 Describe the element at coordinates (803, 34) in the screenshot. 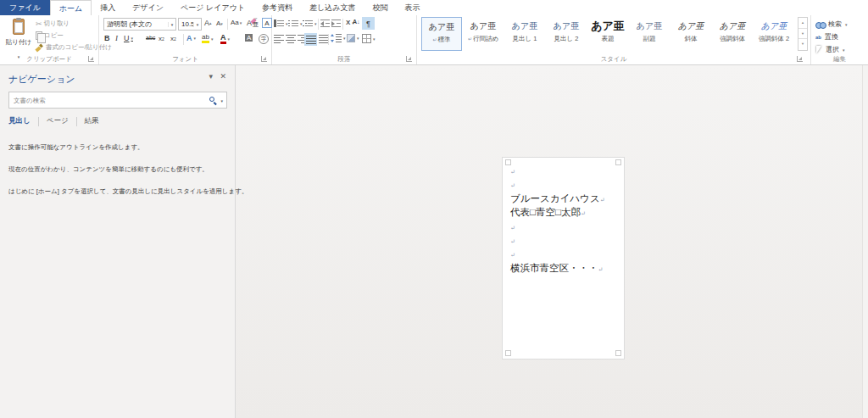

I see `style-gallery-scroll: ▲ ▼ ▼` at that location.